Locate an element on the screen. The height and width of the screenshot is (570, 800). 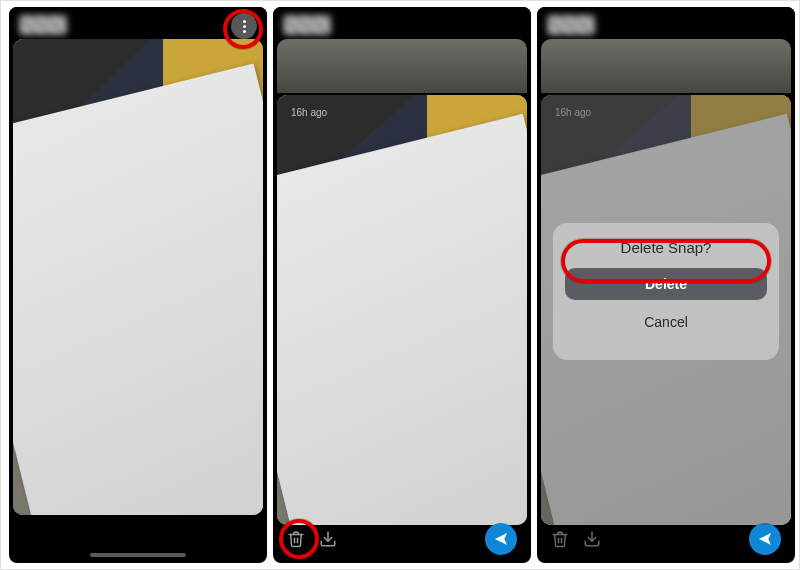
home-indicator is located at coordinates (138, 555).